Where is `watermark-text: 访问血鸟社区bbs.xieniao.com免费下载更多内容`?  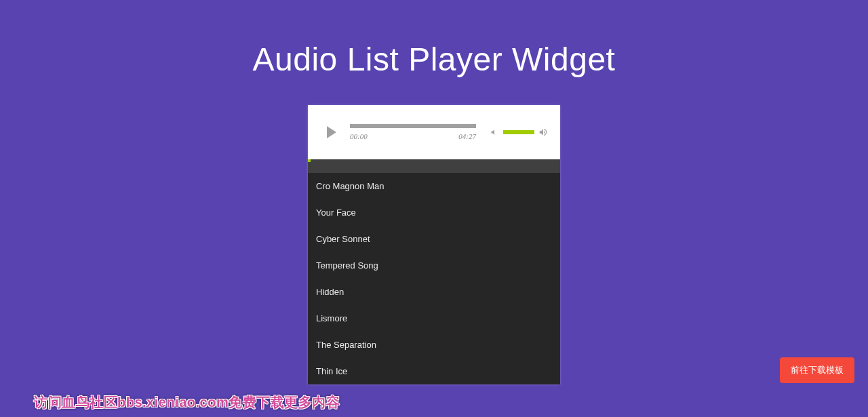
watermark-text: 访问血鸟社区bbs.xieniao.com免费下载更多内容 is located at coordinates (187, 403).